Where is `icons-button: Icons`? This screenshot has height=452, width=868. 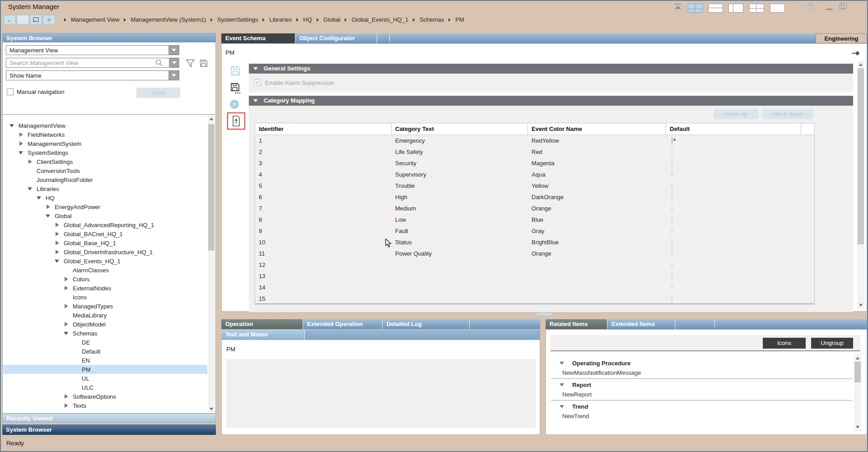
icons-button: Icons is located at coordinates (784, 343).